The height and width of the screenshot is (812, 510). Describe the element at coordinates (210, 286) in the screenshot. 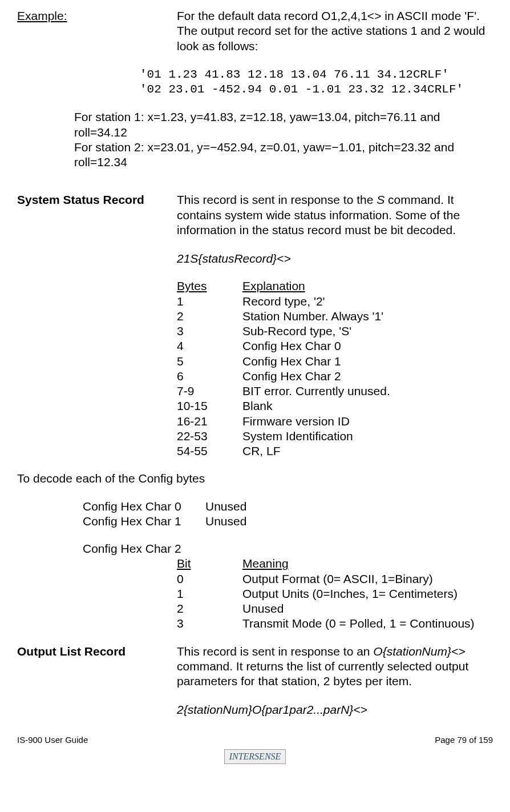

I see `bytes-header: Bytes` at that location.